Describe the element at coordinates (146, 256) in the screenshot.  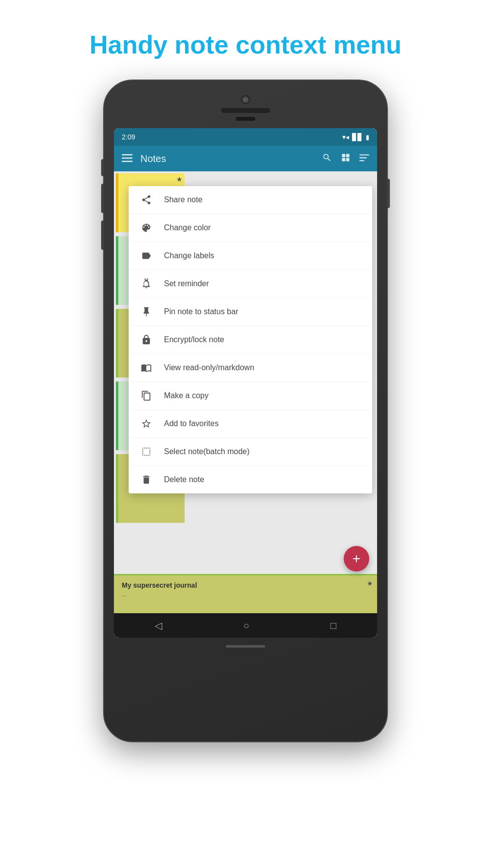
I see `label-icon` at that location.